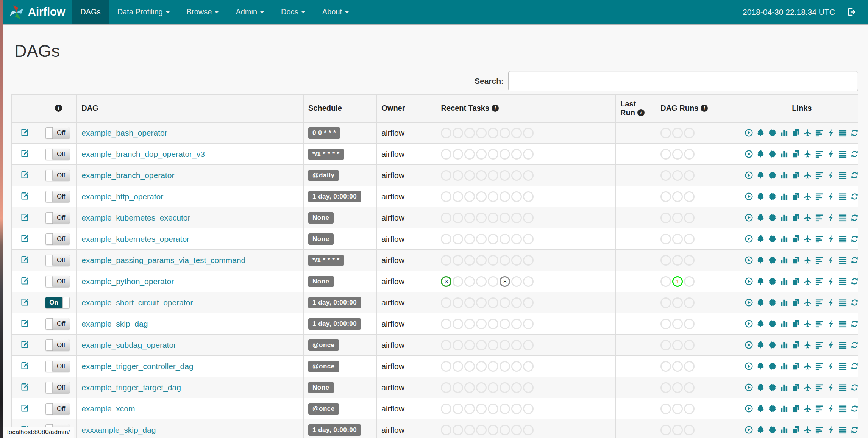  I want to click on dag-name-link: exxxample_skip_dag, so click(119, 430).